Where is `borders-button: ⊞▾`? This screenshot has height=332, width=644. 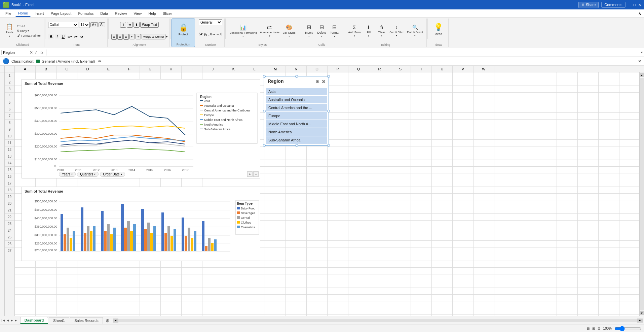 borders-button: ⊞▾ is located at coordinates (70, 37).